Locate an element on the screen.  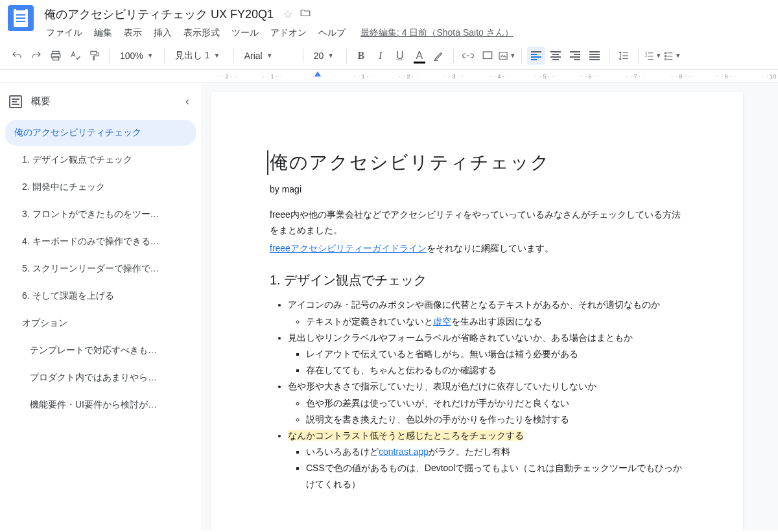
highlighted-text: なんかコントラスト低そうと感じたところをチェックする is located at coordinates (406, 435).